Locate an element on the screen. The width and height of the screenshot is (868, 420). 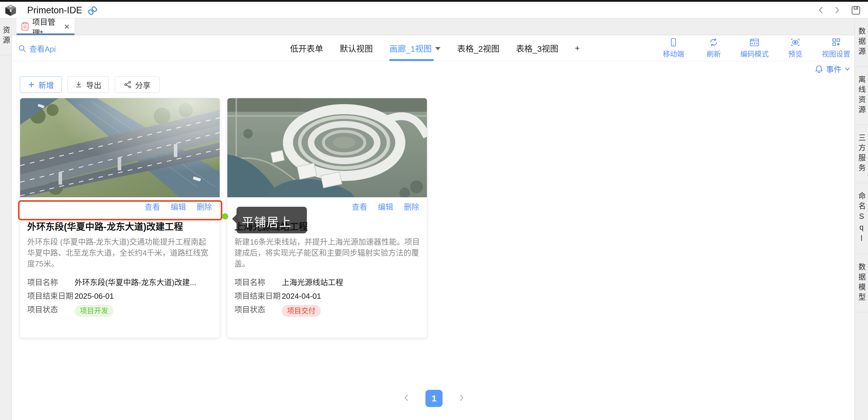
green-dot-indicator is located at coordinates (225, 216).